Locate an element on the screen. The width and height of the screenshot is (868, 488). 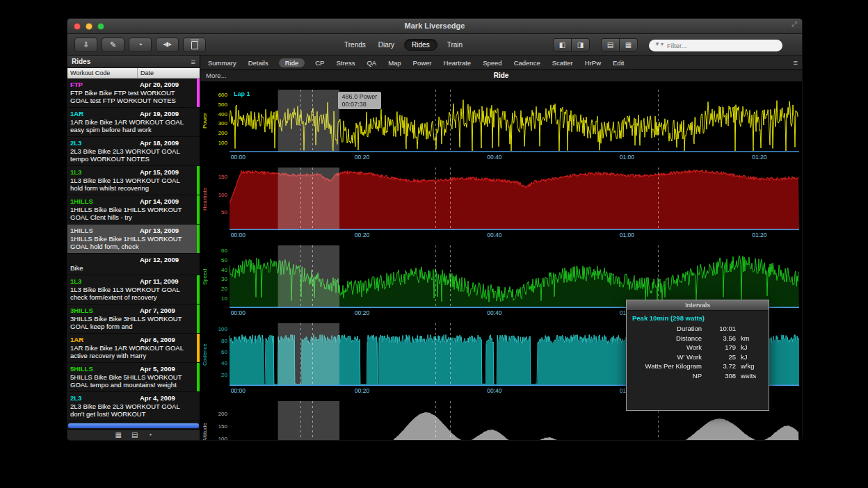
ride-list-item: 1ARApr 6, 20091AR Bike Bike 1AR WORKOUT … is located at coordinates (134, 348).